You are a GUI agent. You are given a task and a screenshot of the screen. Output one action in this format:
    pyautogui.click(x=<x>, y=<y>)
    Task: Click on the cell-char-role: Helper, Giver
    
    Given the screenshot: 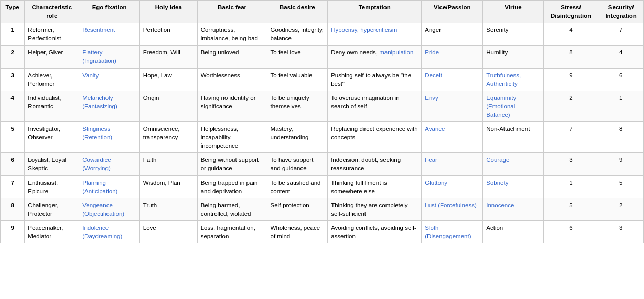 What is the action you would take?
    pyautogui.click(x=52, y=57)
    